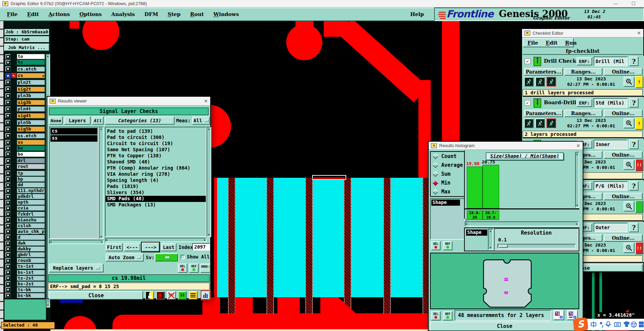 Image resolution: width=644 pixels, height=331 pixels. What do you see at coordinates (76, 242) in the screenshot?
I see `viewer-layer-hscroll: ◀▶` at bounding box center [76, 242].